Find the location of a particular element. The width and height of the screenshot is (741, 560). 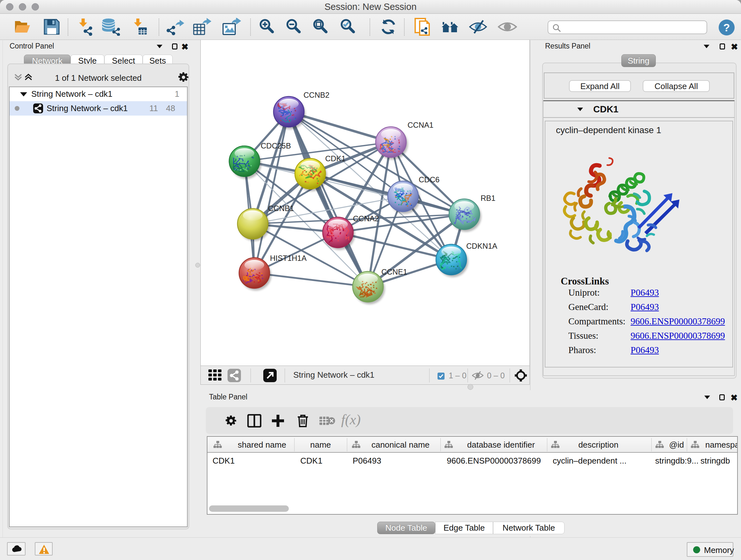

svg-text: HIST1H1A is located at coordinates (288, 258).